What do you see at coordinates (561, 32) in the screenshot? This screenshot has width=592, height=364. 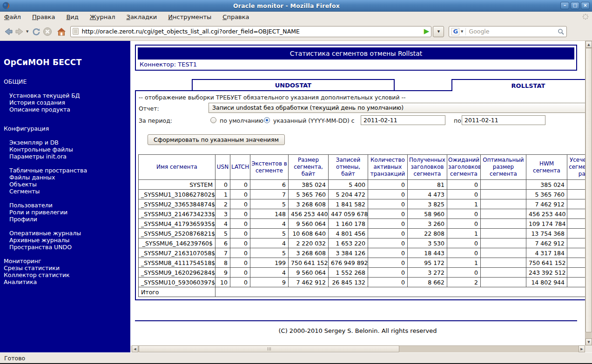 I see `magnifier-icon` at bounding box center [561, 32].